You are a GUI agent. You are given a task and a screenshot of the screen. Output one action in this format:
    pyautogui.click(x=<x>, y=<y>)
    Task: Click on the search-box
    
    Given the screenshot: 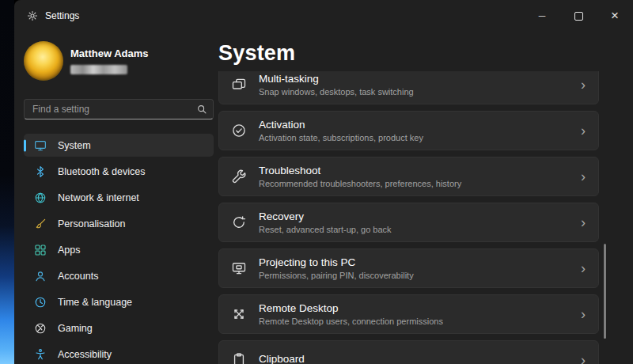 What is the action you would take?
    pyautogui.click(x=119, y=109)
    